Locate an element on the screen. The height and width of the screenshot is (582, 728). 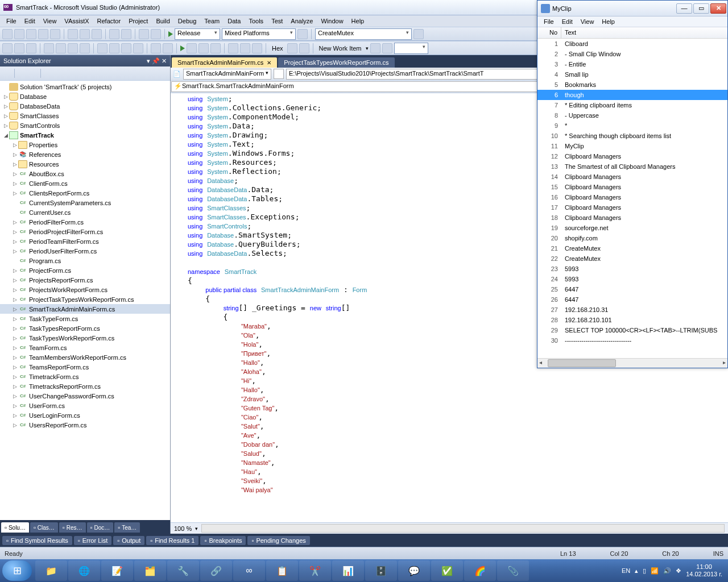
clip-row: 235993 is located at coordinates (632, 269).